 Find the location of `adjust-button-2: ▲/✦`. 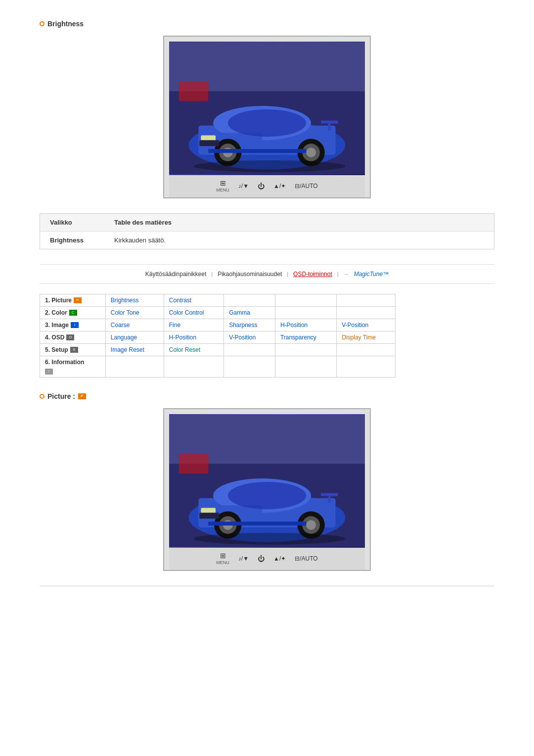

adjust-button-2: ▲/✦ is located at coordinates (280, 559).